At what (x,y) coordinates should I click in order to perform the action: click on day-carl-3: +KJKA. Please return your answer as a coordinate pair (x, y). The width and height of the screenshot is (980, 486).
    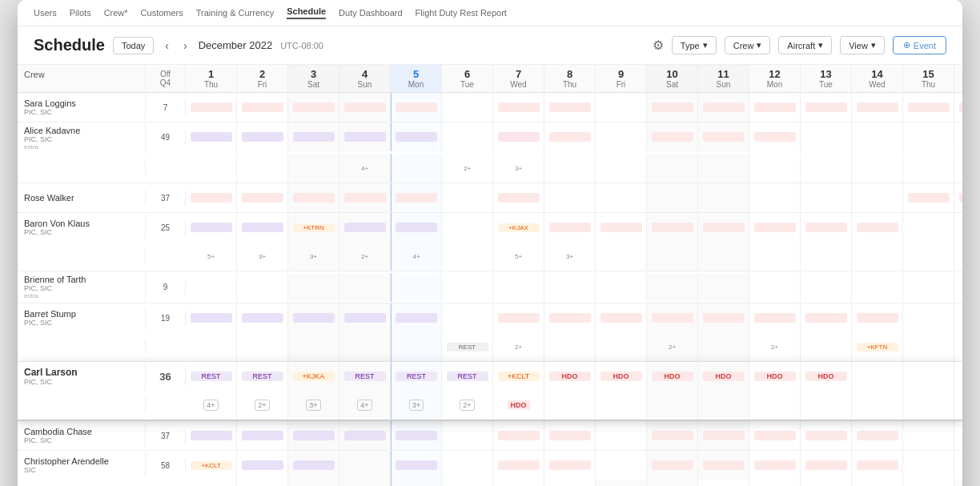
    Looking at the image, I should click on (314, 376).